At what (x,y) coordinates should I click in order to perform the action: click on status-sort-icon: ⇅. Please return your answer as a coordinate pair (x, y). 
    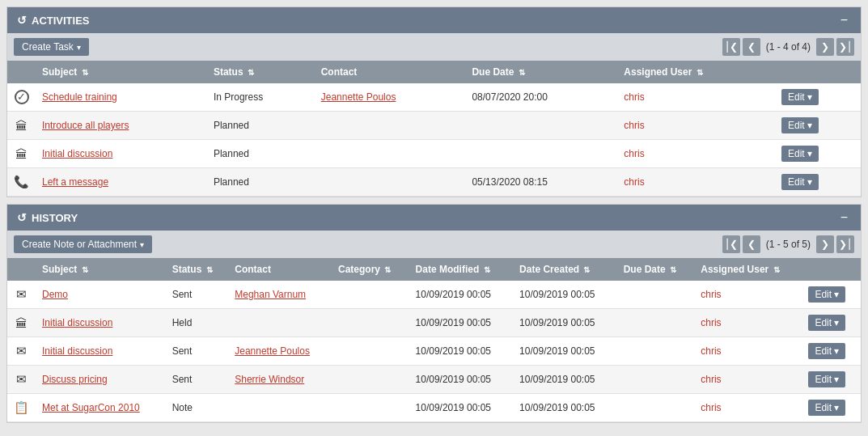
    Looking at the image, I should click on (251, 73).